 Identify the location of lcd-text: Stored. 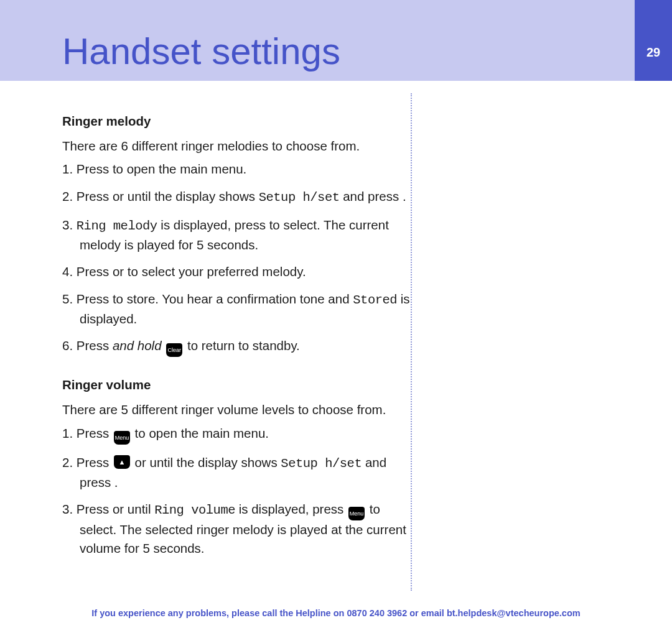
(375, 300).